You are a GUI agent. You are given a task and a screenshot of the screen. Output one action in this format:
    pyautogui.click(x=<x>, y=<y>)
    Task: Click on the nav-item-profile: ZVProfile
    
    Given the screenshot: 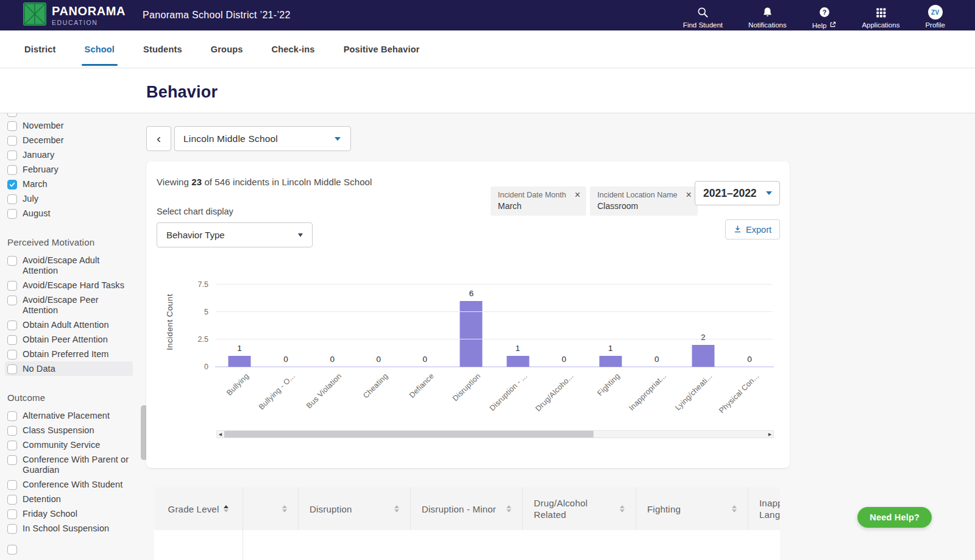 What is the action you would take?
    pyautogui.click(x=935, y=15)
    